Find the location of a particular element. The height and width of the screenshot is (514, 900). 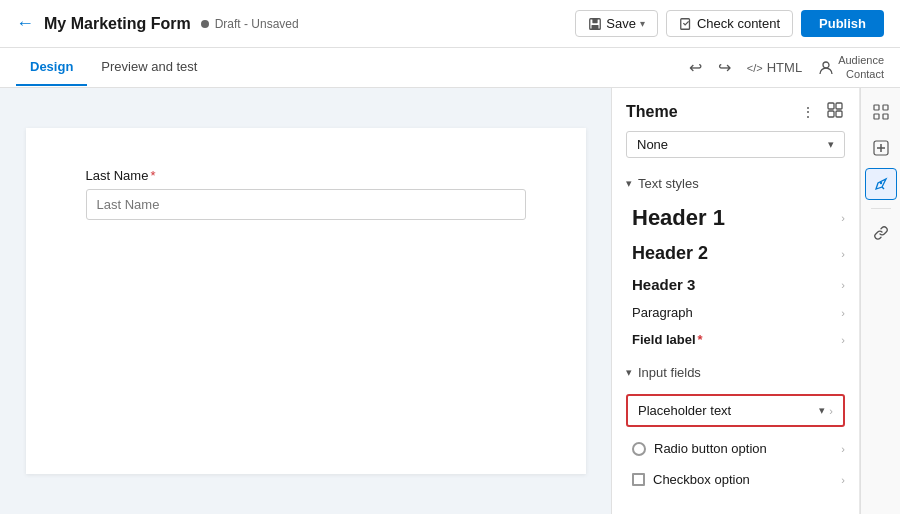

p-chevron-icon: › is located at coordinates (843, 313).